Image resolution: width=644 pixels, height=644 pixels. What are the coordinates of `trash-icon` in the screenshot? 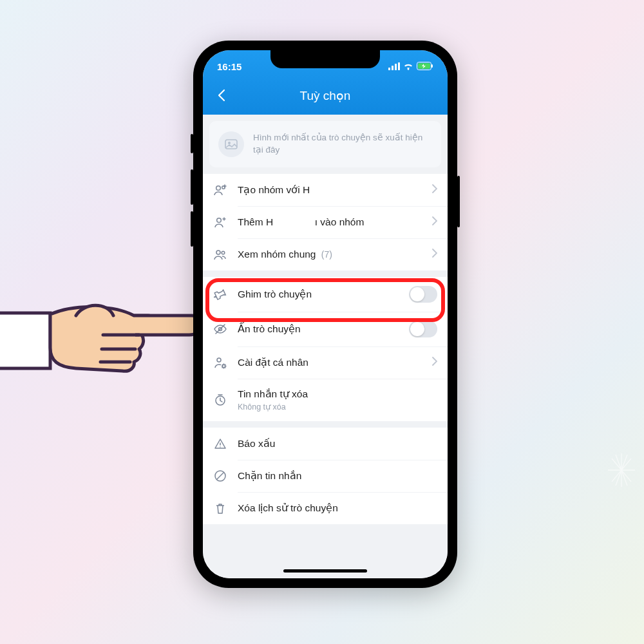 It's located at (220, 508).